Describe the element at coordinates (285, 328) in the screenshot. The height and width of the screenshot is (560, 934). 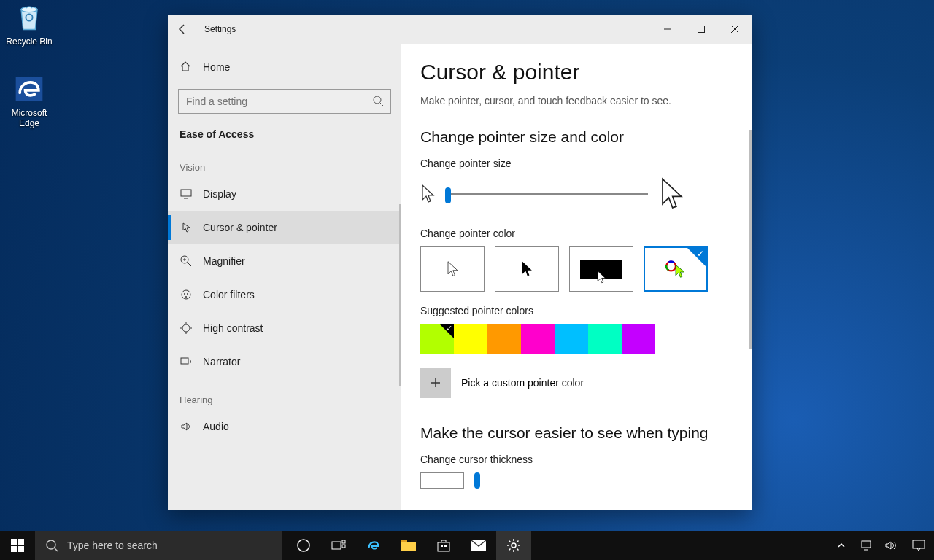
I see `nav-high-contrast: High contrast` at that location.